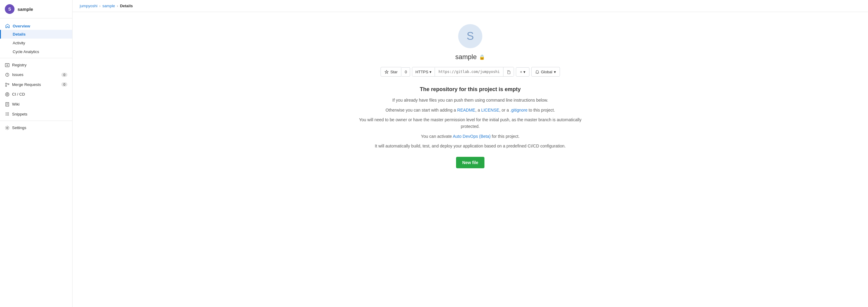  Describe the element at coordinates (437, 136) in the screenshot. I see `line4-before: You can activate` at that location.